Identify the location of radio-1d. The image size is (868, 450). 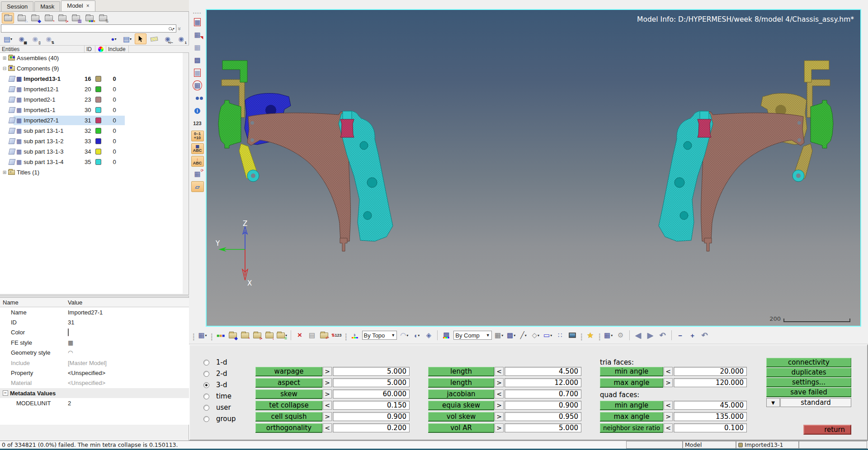
(206, 362).